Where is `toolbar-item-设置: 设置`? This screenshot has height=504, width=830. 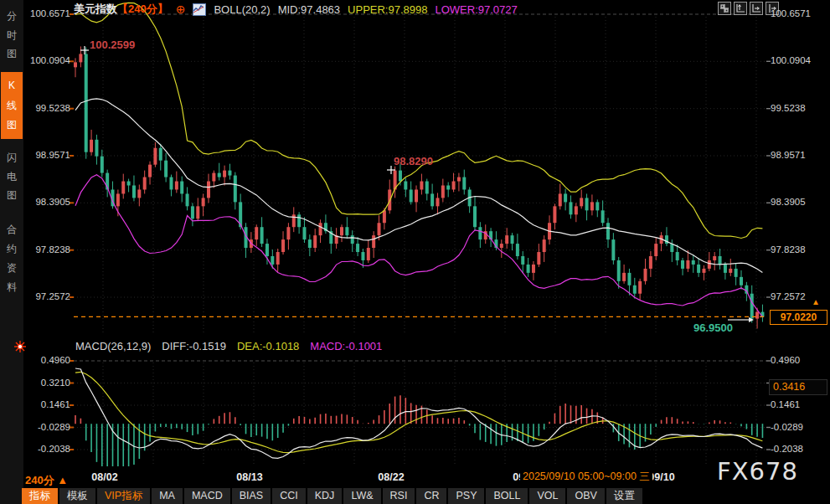 toolbar-item-设置: 设置 is located at coordinates (625, 496).